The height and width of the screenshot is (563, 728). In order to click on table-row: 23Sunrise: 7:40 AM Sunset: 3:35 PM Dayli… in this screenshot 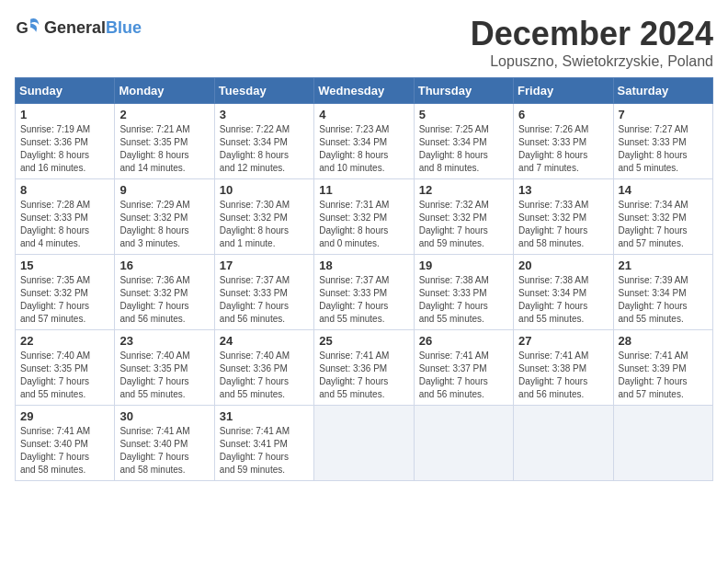, I will do `click(165, 368)`.